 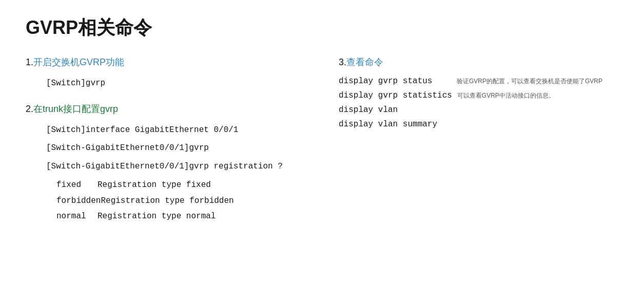 What do you see at coordinates (157, 217) in the screenshot?
I see `reg-value-normal: Registration type normal` at bounding box center [157, 217].